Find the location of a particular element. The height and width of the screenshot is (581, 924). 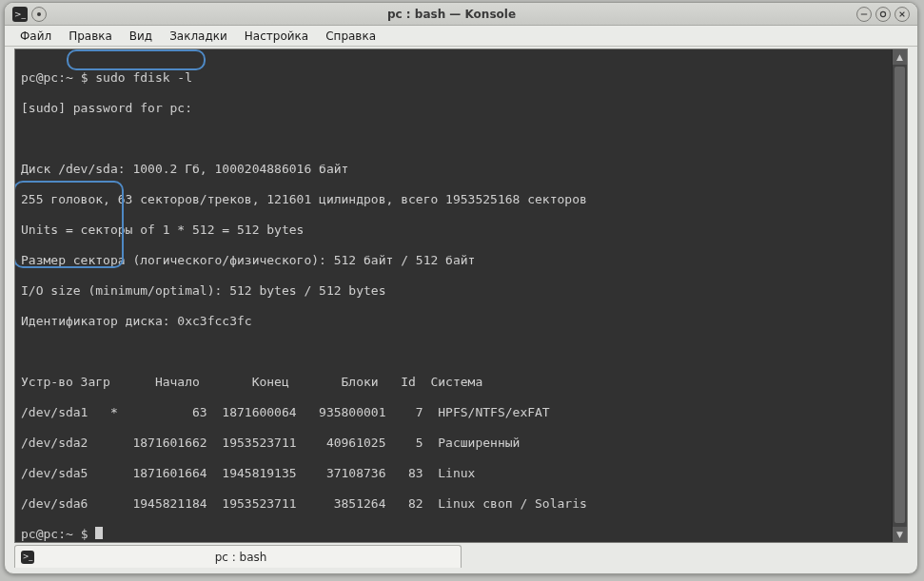

sudo-password-line: [sudo] password for pc: is located at coordinates (453, 108).